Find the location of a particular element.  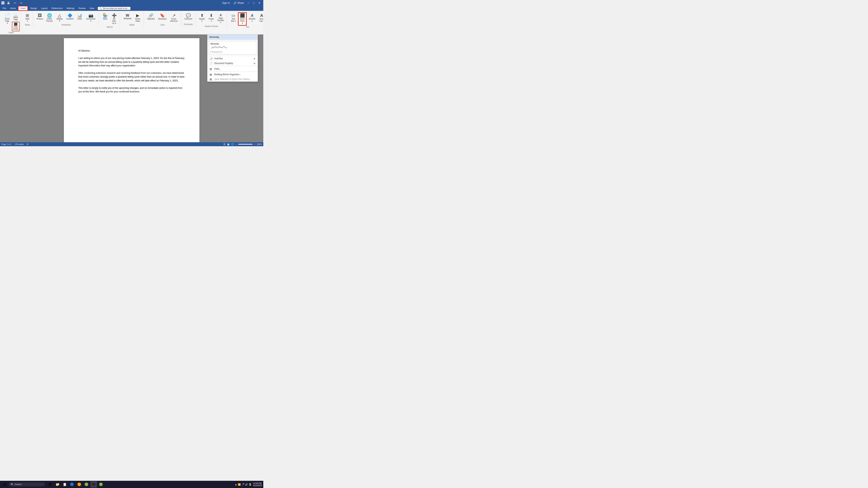

pictures-label: Pictures is located at coordinates (40, 19).